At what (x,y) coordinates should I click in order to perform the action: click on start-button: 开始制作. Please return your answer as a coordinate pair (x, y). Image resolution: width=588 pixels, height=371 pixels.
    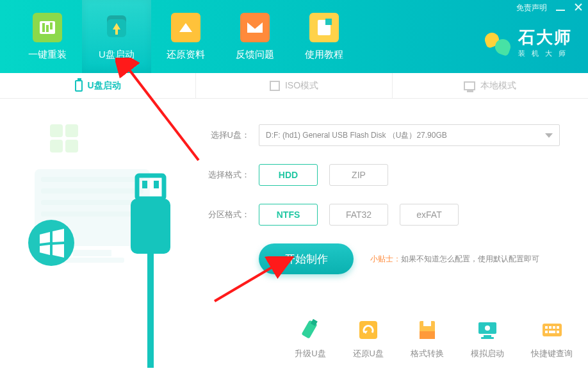
    Looking at the image, I should click on (306, 259).